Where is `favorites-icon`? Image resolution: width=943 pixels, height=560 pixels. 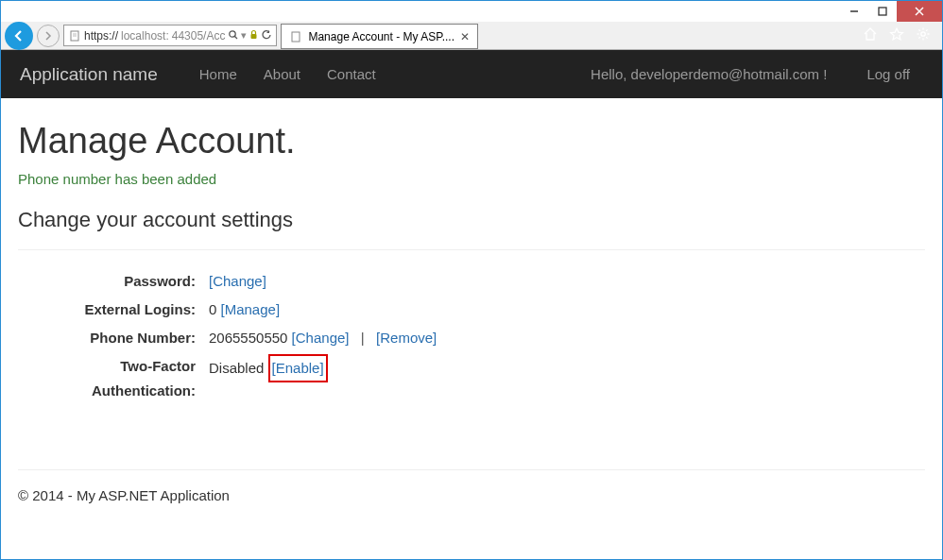 favorites-icon is located at coordinates (897, 36).